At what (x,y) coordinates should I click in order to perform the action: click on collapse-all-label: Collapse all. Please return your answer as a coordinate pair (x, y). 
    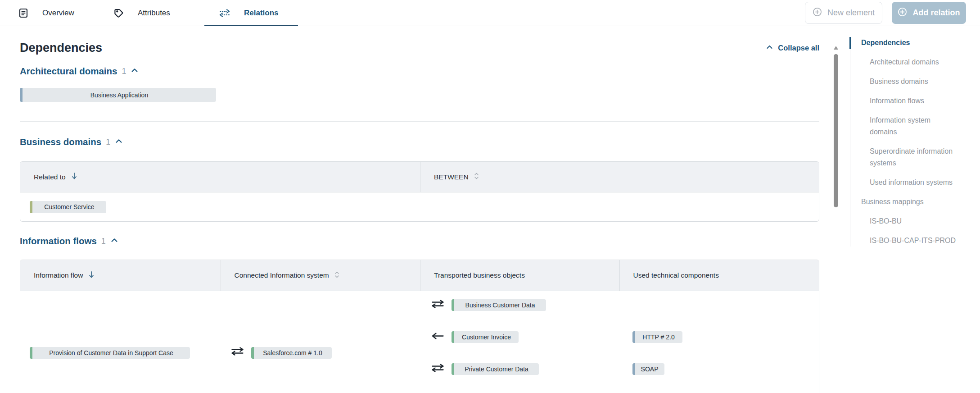
    Looking at the image, I should click on (799, 48).